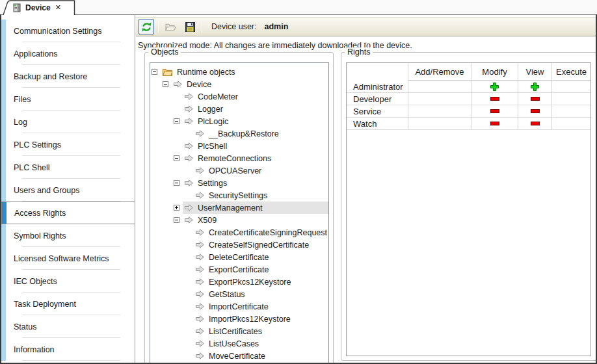 Image resolution: width=597 pixels, height=364 pixels. I want to click on permission-cell-watch-add-remove, so click(440, 124).